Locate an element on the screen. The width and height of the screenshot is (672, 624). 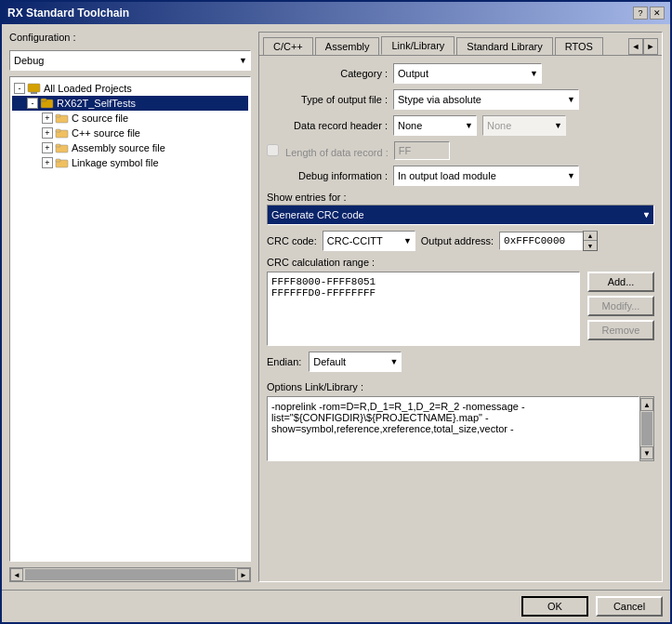
crc-range-label: CRC calculation range : is located at coordinates (461, 262).